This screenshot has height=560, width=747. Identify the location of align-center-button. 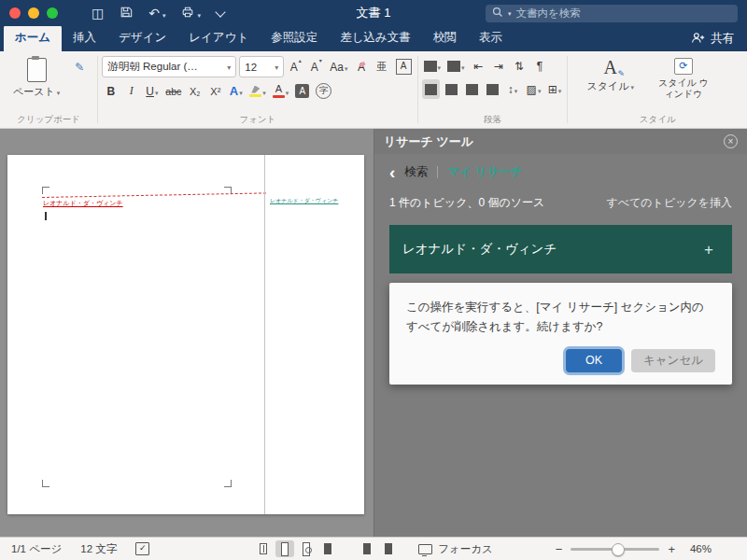
(452, 90).